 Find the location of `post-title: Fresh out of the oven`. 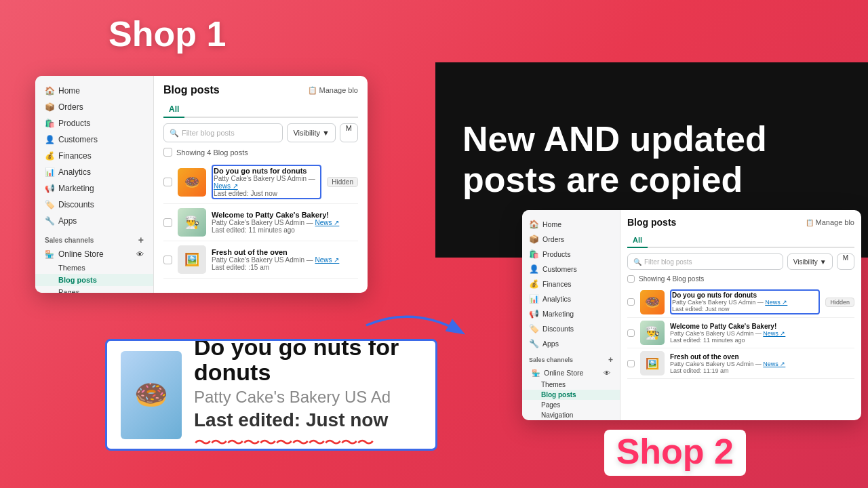

post-title: Fresh out of the oven is located at coordinates (762, 357).